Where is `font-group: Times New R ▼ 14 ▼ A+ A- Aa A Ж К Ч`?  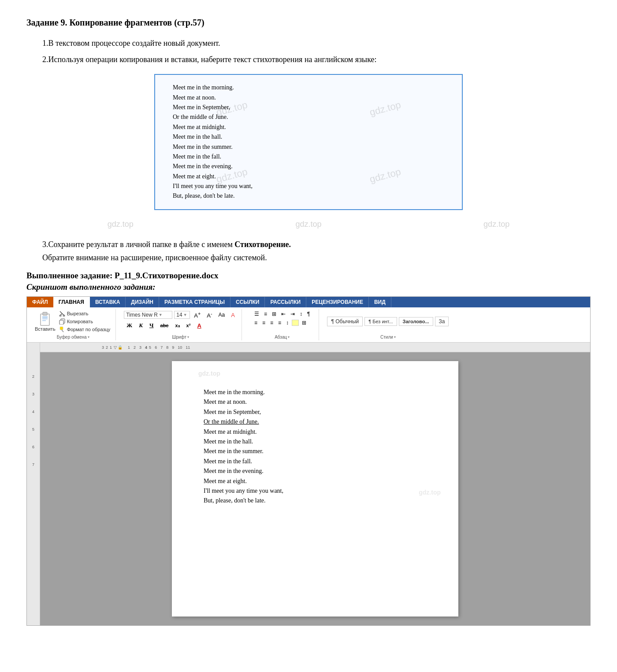
font-group: Times New R ▼ 14 ▼ A+ A- Aa A Ж К Ч is located at coordinates (181, 325).